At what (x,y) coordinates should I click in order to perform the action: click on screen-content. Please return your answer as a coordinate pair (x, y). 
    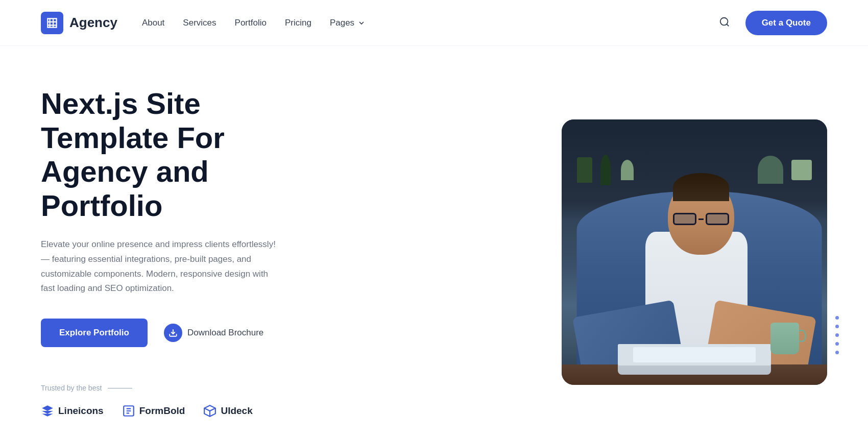
    Looking at the image, I should click on (694, 354).